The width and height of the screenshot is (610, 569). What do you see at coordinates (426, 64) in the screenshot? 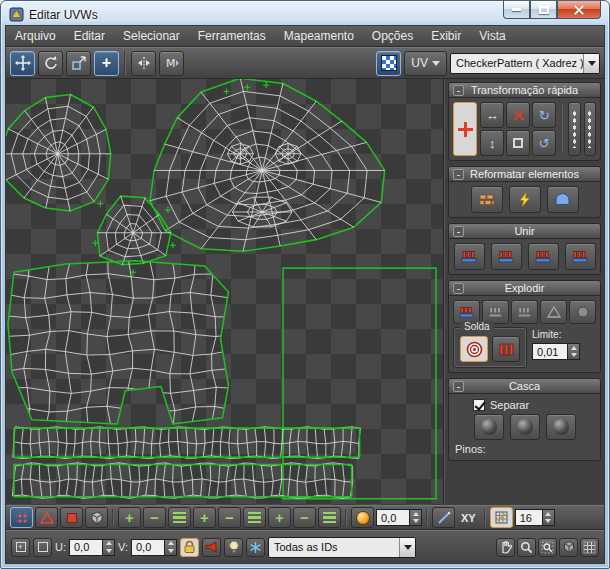
I see `uv-channel-dropdown: UV` at bounding box center [426, 64].